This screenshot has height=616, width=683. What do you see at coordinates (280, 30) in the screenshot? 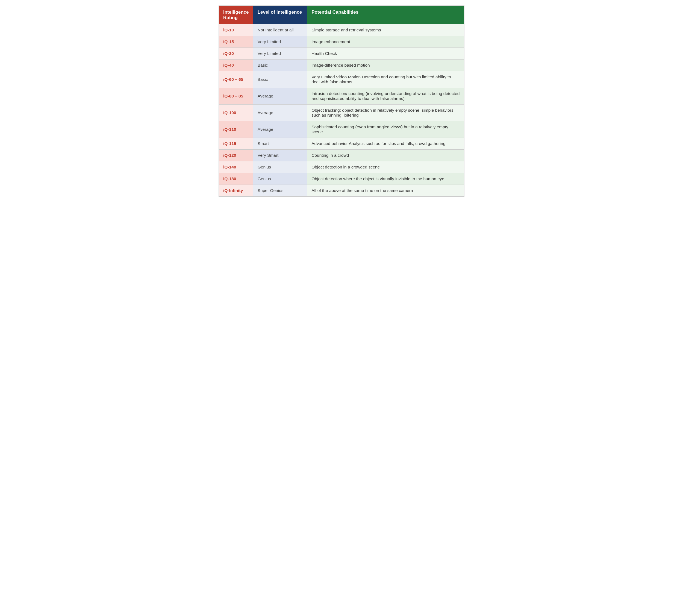
I see `cell-level: Not Intelligent at all` at bounding box center [280, 30].